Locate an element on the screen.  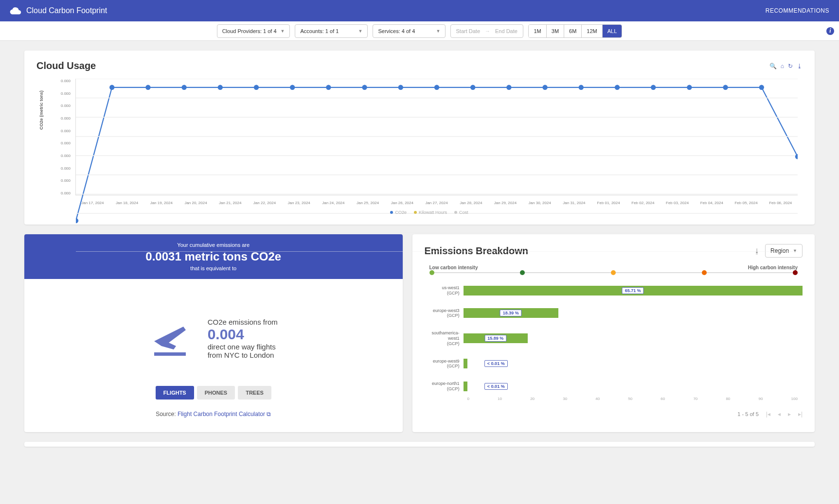
x-tick: Feb 01, 2024 is located at coordinates (609, 203).